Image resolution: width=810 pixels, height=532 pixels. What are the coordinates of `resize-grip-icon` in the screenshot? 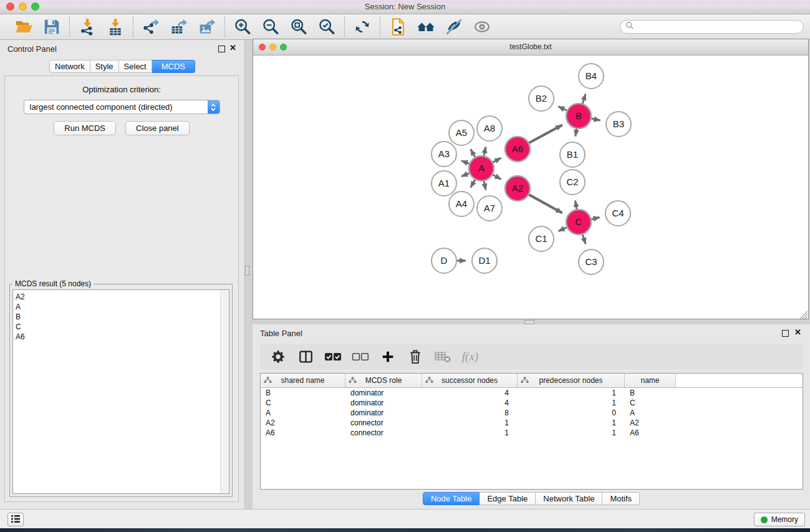 It's located at (803, 314).